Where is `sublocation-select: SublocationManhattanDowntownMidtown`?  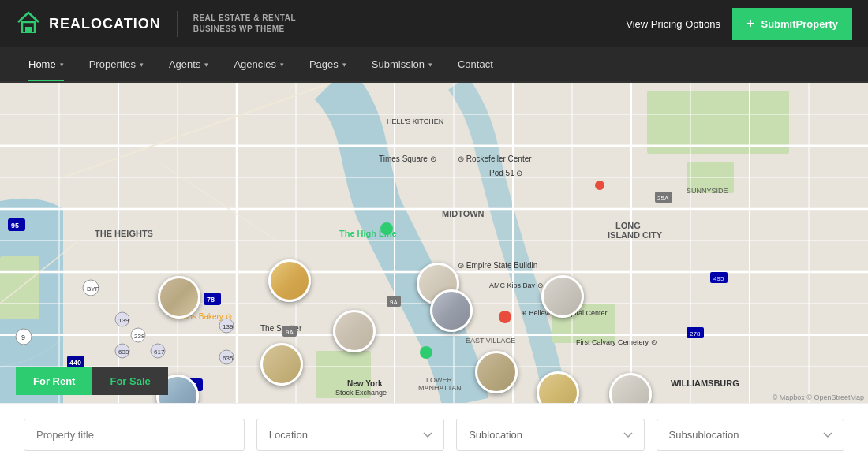 sublocation-select: SublocationManhattanDowntownMidtown is located at coordinates (550, 435).